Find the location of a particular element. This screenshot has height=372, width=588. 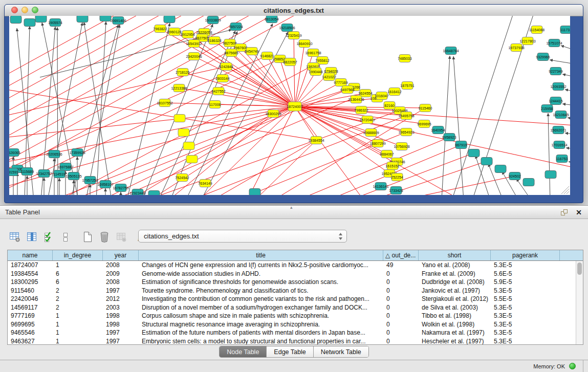

splitter-handle-icon: ▴ is located at coordinates (292, 207).